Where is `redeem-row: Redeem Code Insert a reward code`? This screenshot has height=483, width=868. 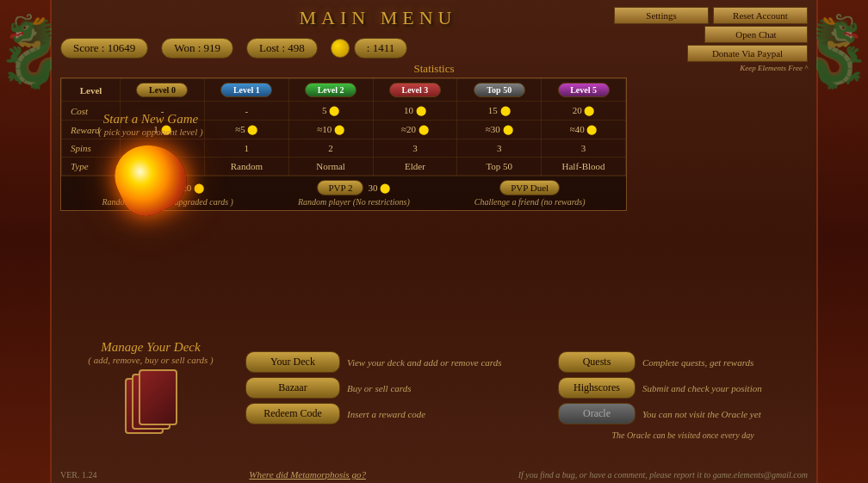
redeem-row: Redeem Code Insert a reward code is located at coordinates (405, 413).